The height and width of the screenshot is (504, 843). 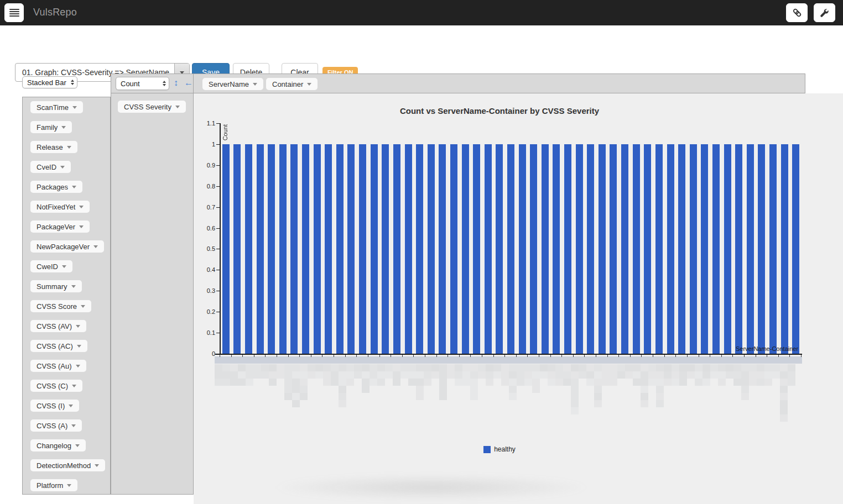 What do you see at coordinates (487, 450) in the screenshot?
I see `legend-swatch-healthy` at bounding box center [487, 450].